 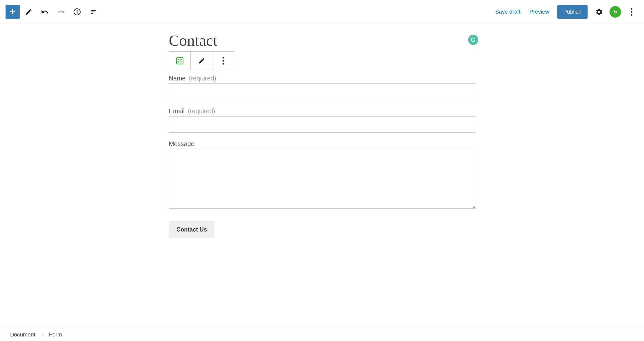 What do you see at coordinates (322, 78) in the screenshot?
I see `field-label: Name (required)` at bounding box center [322, 78].